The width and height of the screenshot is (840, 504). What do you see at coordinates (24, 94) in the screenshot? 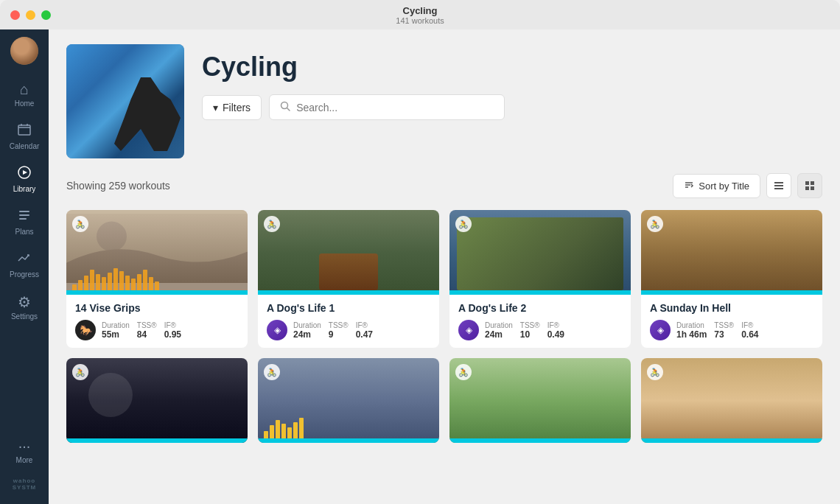
I see `sidebar-item-home: ⌂ Home` at bounding box center [24, 94].